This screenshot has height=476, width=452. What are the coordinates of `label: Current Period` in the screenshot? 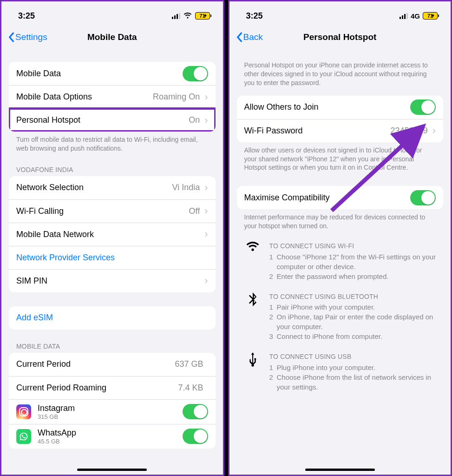 It's located at (96, 364).